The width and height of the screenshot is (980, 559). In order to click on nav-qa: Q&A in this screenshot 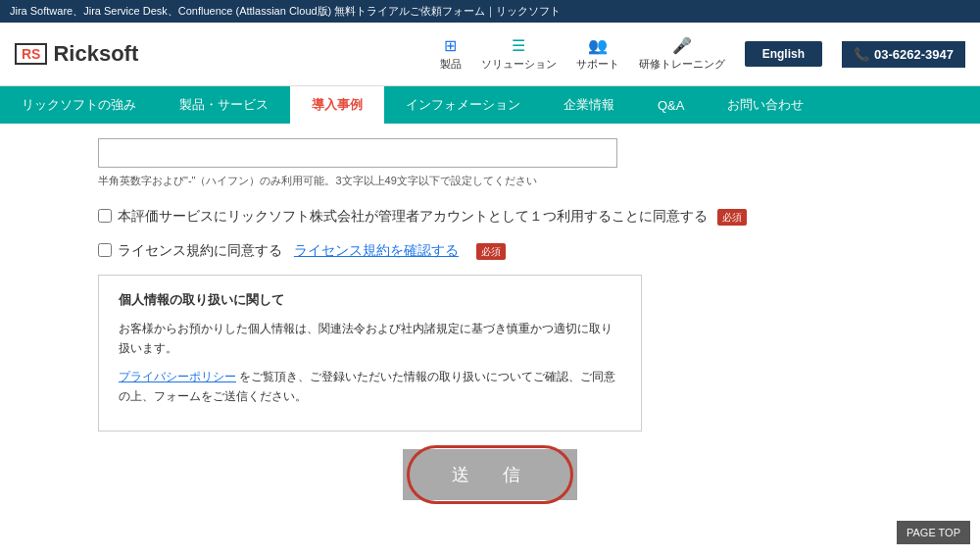, I will do `click(670, 106)`.